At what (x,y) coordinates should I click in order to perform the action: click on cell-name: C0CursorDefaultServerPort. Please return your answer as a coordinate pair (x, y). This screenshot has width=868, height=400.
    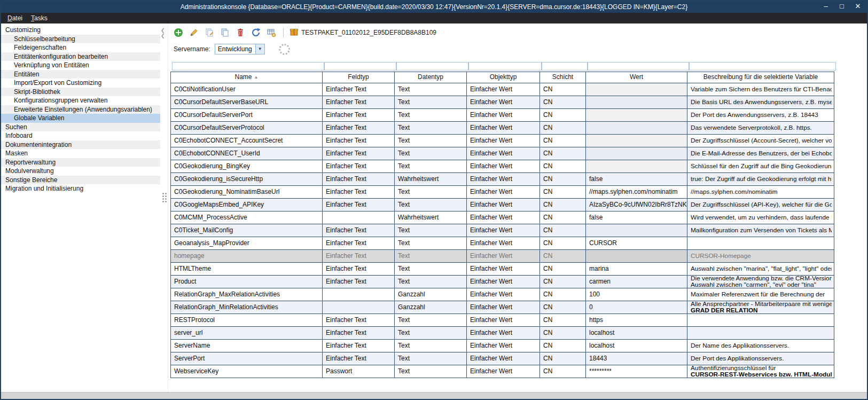
    Looking at the image, I should click on (247, 115).